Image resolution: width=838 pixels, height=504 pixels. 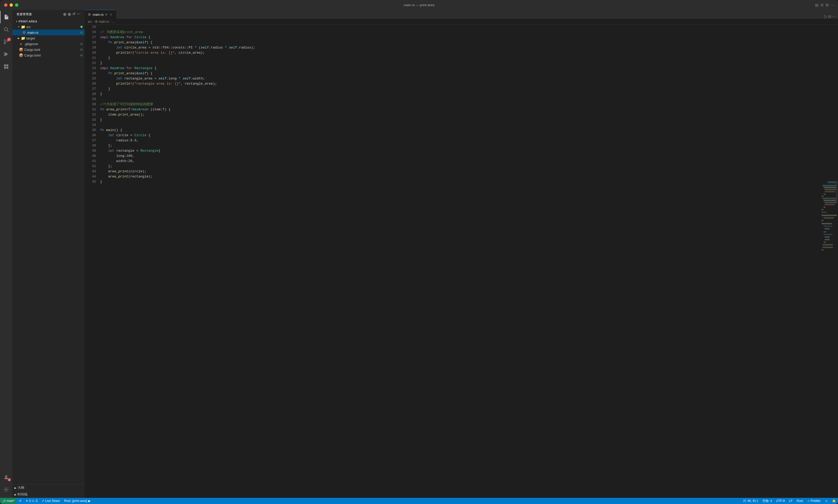 I want to click on account-badge: 1, so click(x=10, y=480).